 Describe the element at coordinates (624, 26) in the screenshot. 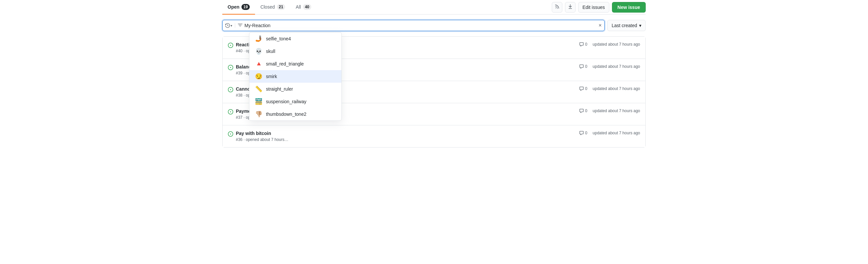

I see `sort-label: Last created` at that location.